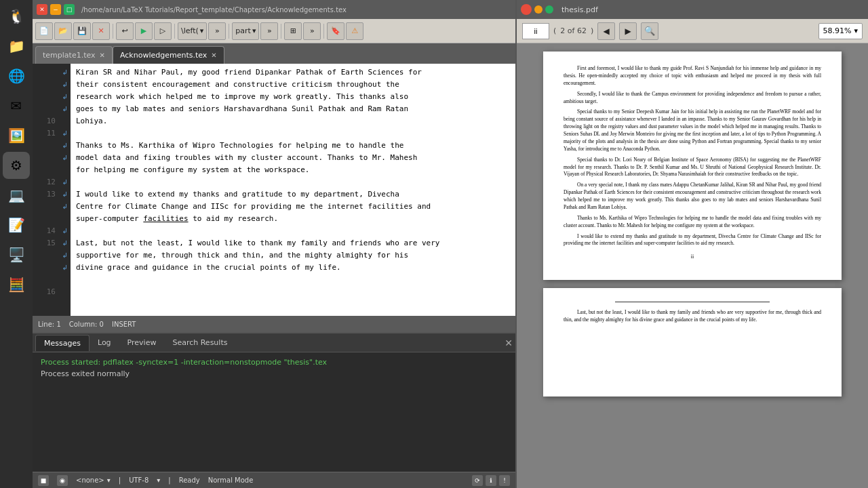 The height and width of the screenshot is (488, 868). Describe the element at coordinates (104, 343) in the screenshot. I see `bottom-tab-log: Log` at that location.